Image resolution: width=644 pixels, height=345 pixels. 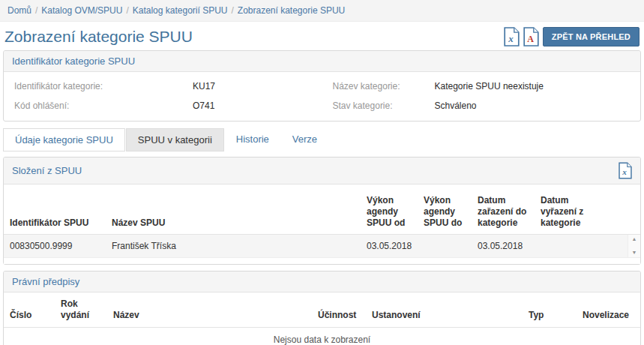 What do you see at coordinates (634, 239) in the screenshot?
I see `scroll-up-icon: ▲` at bounding box center [634, 239].